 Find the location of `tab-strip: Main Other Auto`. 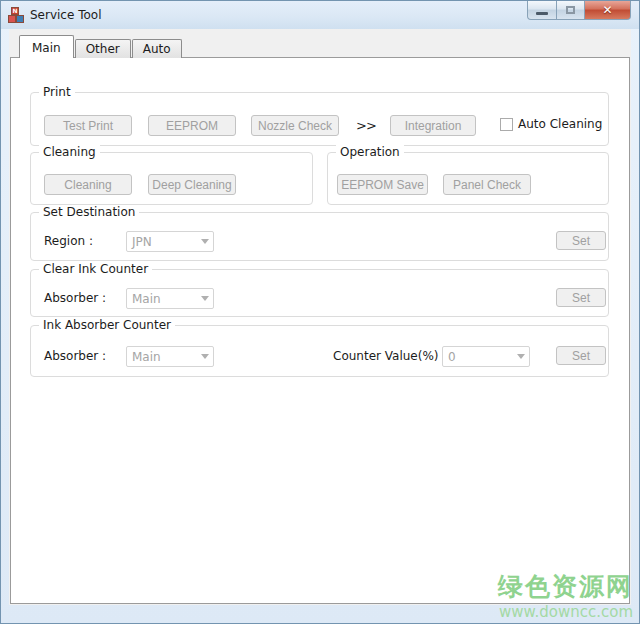

tab-strip: Main Other Auto is located at coordinates (101, 47).